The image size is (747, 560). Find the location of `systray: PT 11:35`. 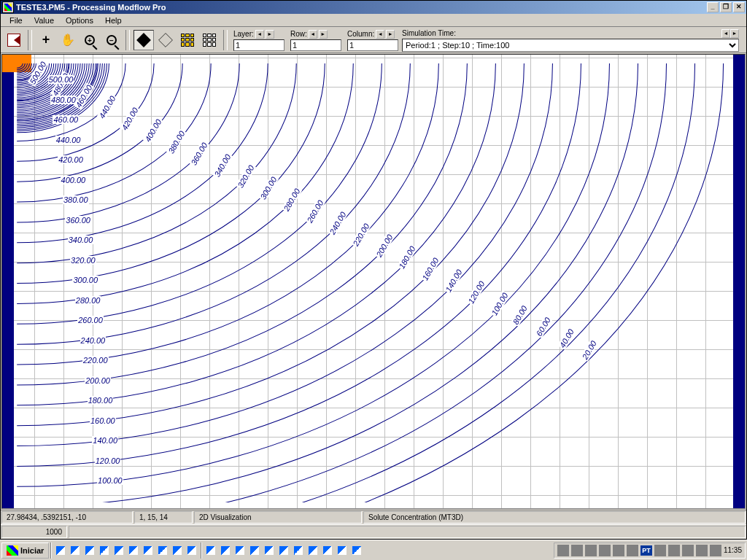

systray: PT 11:35 is located at coordinates (649, 551).